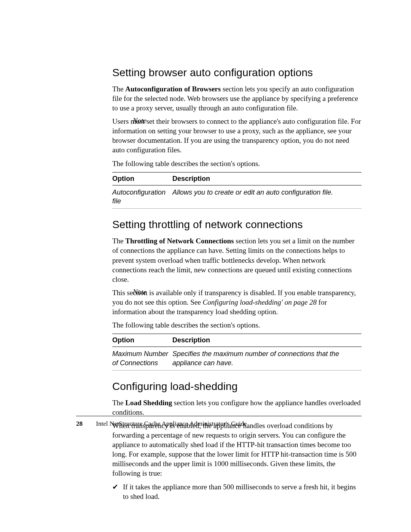 The image size is (411, 532). Describe the element at coordinates (237, 359) in the screenshot. I see `table-row: Maximum Number of Connections Specifies …` at that location.